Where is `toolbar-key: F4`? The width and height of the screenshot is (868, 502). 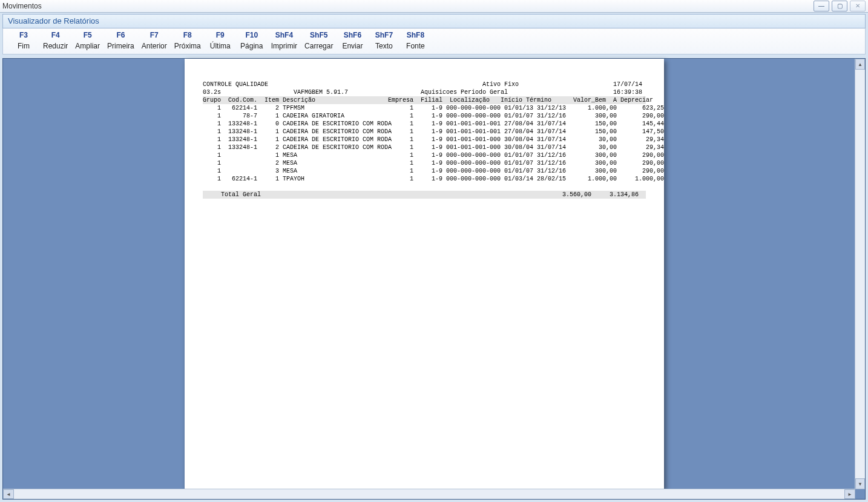 toolbar-key: F4 is located at coordinates (56, 35).